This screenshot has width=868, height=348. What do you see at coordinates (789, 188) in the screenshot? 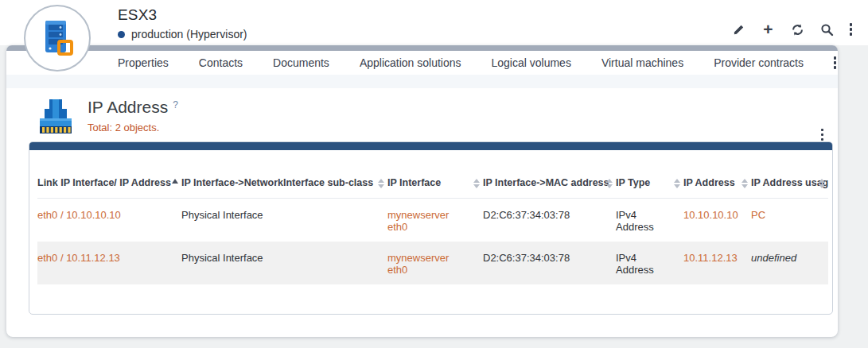
I see `column-header-ip-address-usage: IP Address usage` at bounding box center [789, 188].